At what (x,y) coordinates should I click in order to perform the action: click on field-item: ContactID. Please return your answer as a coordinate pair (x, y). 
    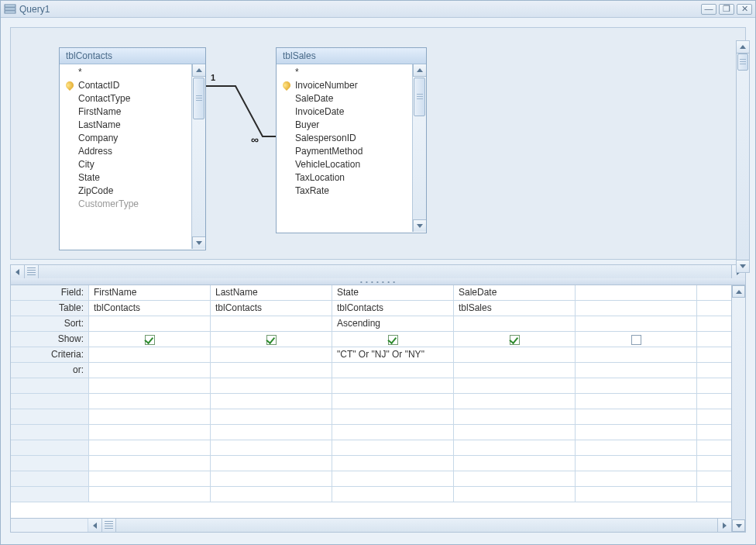
    Looking at the image, I should click on (128, 85).